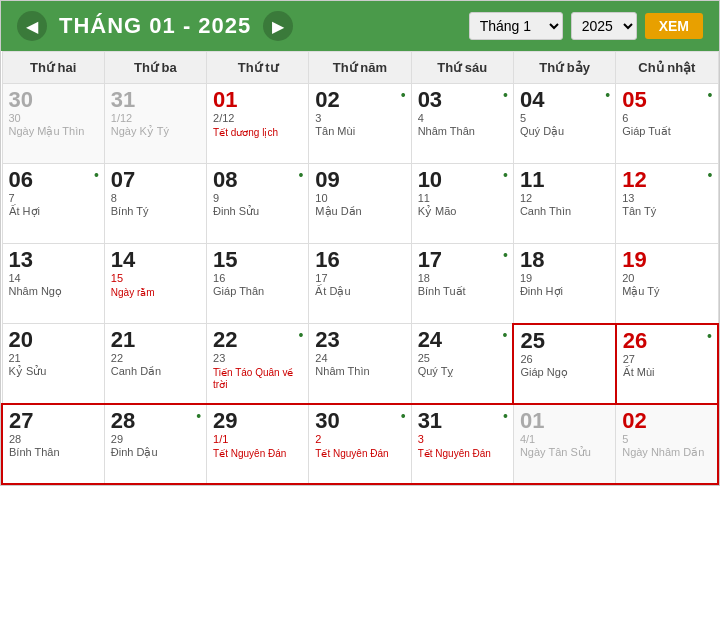 Image resolution: width=720 pixels, height=631 pixels. What do you see at coordinates (258, 204) in the screenshot?
I see `calendar-cell: 08•9Đinh Sửu` at bounding box center [258, 204].